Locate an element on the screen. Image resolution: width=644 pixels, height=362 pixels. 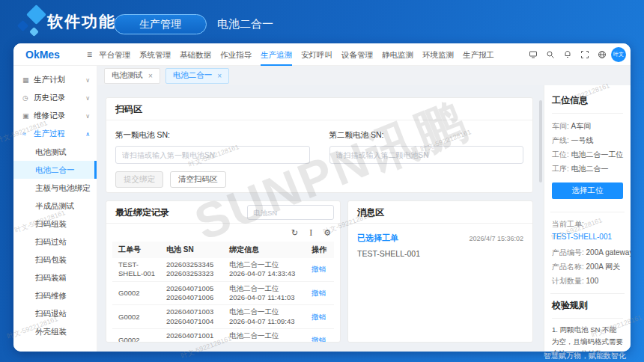
column-settings-icon: ⚙ is located at coordinates (327, 233).